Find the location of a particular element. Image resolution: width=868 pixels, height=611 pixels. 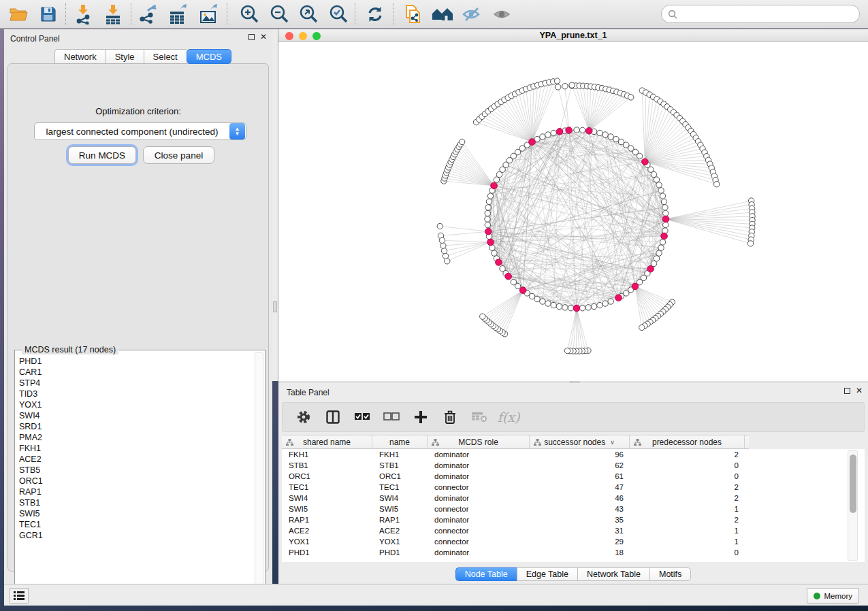

show-all-button is located at coordinates (502, 14).